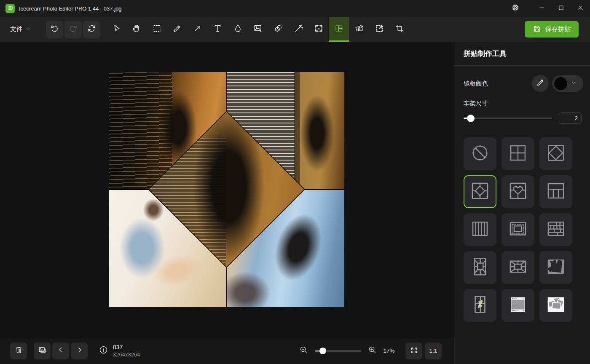 This screenshot has width=590, height=364. Describe the element at coordinates (359, 29) in the screenshot. I see `tool-rotate` at that location.